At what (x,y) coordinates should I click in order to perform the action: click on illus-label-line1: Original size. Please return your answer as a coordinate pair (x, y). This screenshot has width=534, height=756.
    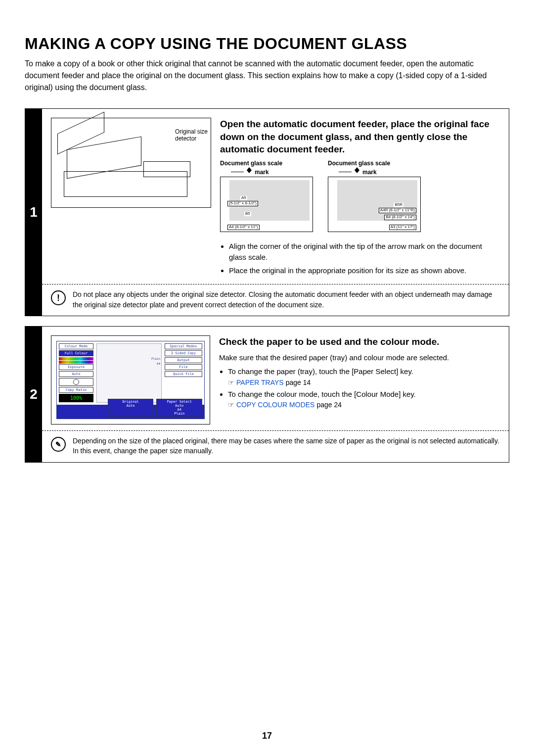
    Looking at the image, I should click on (191, 132).